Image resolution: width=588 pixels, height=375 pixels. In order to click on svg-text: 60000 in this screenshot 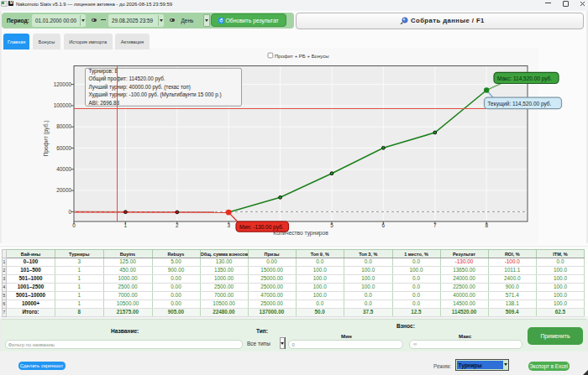, I will do `click(64, 148)`.